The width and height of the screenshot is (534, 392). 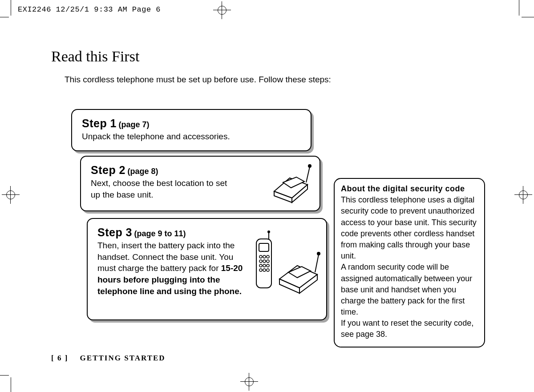 What do you see at coordinates (207, 269) in the screenshot?
I see `step-3-box: Step 3 (page 9 to 11) Then, insert the b…` at bounding box center [207, 269].